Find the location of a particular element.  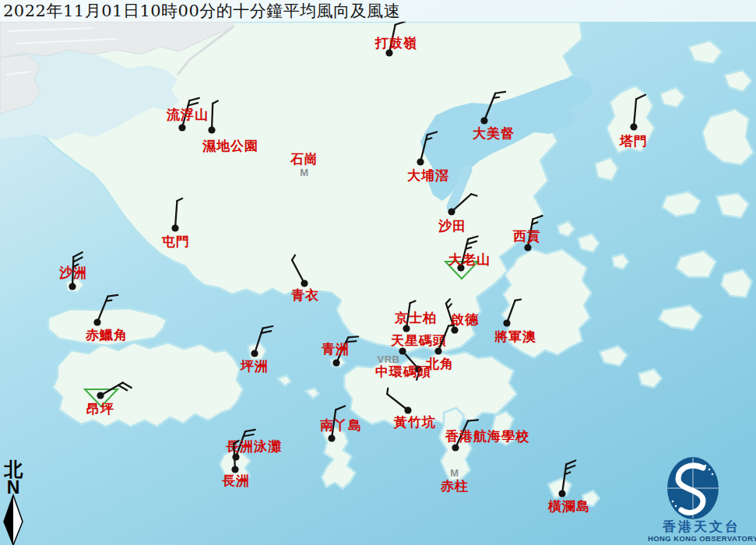

station-label: 將軍澳 is located at coordinates (515, 336).